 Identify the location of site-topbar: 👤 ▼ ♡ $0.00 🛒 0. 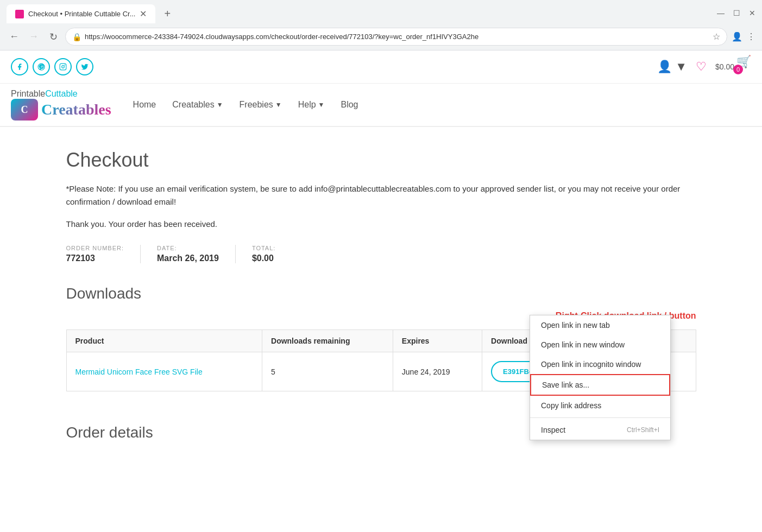
(381, 67).